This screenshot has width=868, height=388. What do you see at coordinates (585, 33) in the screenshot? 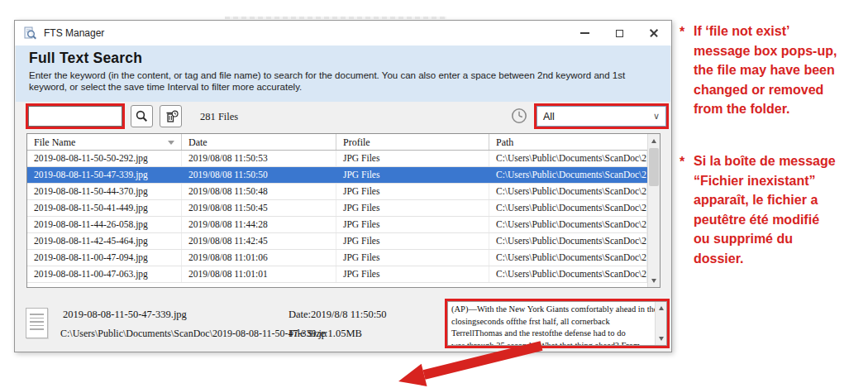
I see `minimize-icon` at bounding box center [585, 33].